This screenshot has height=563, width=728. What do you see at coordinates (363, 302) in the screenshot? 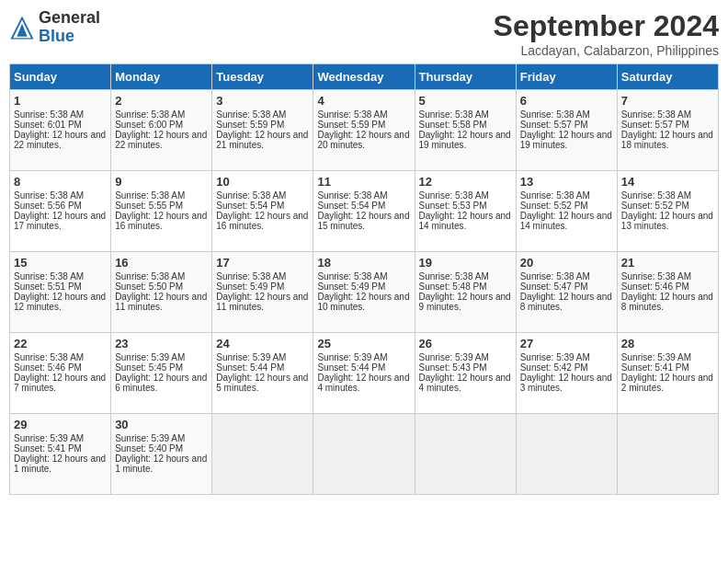
I see `daylight-text: Daylight: 12 hours and 10 minutes.` at bounding box center [363, 302].